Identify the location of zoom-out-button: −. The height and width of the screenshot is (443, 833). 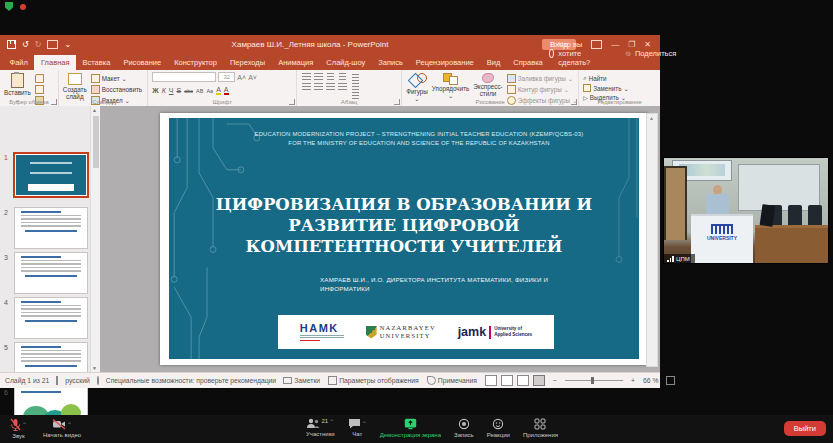
(555, 380).